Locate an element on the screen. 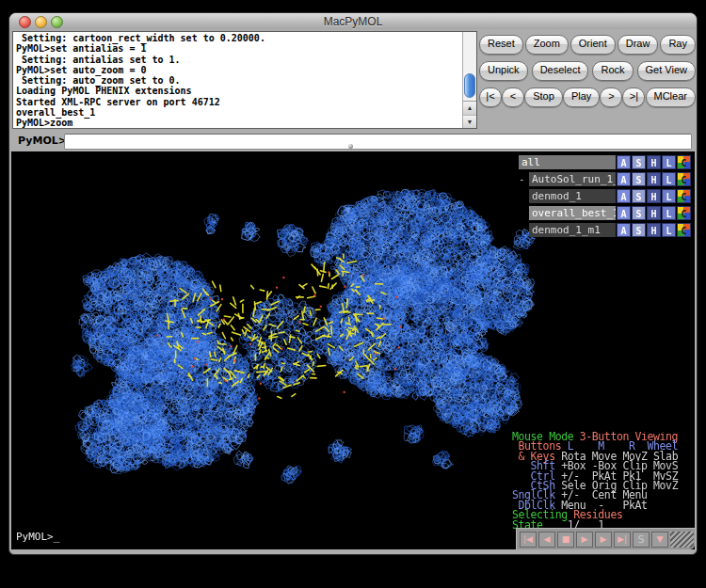  object-panel: allASHLC-AutoSol_run_1_ASHLCdenmod_1ASHL… is located at coordinates (604, 197).